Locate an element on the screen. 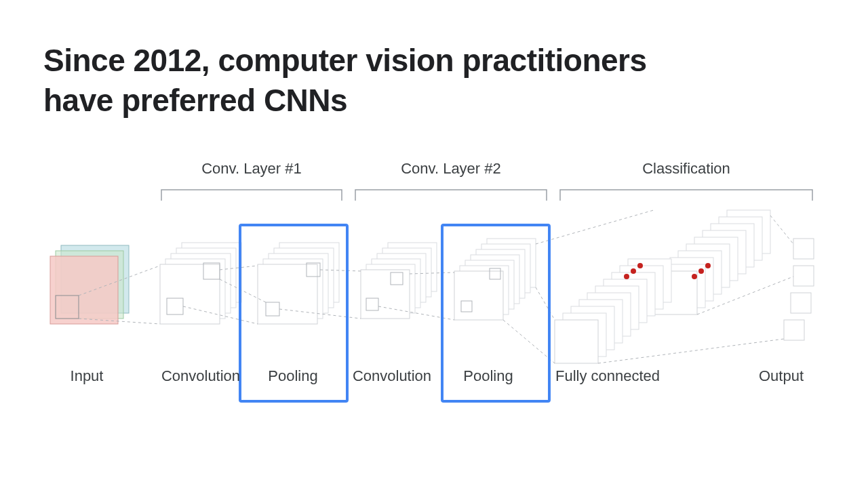 The height and width of the screenshot is (488, 868). stage-label-fc: Fully connected is located at coordinates (608, 375).